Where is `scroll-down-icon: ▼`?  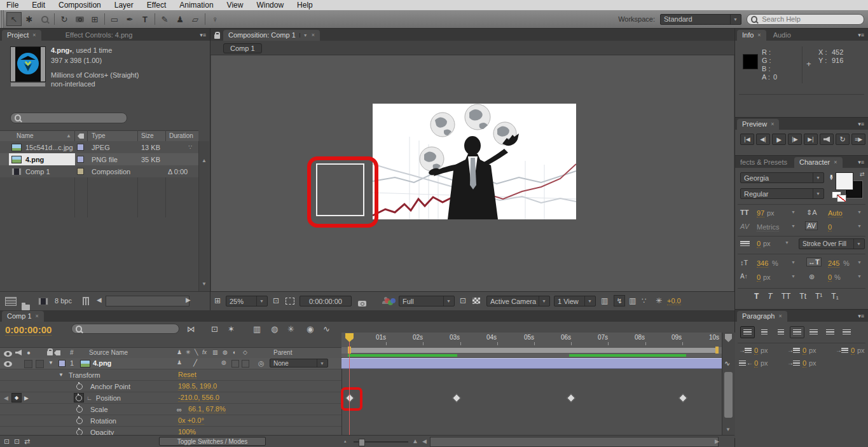 scroll-down-icon: ▼ is located at coordinates (204, 284).